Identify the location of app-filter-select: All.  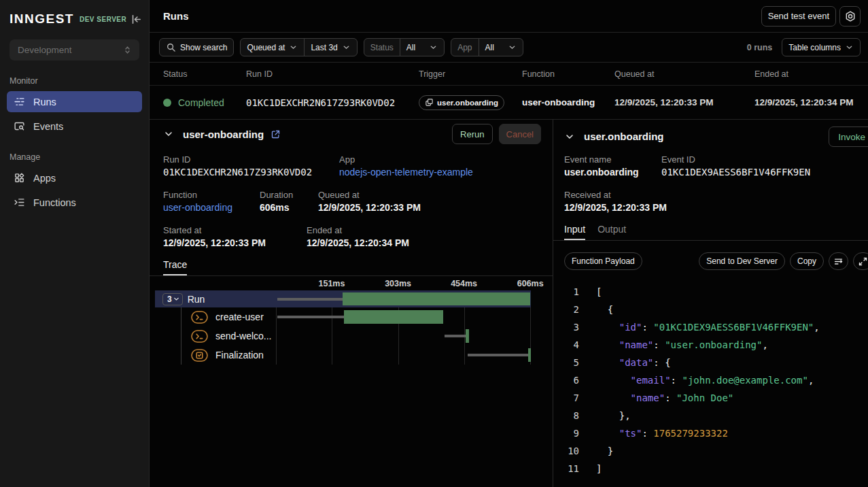
(500, 48).